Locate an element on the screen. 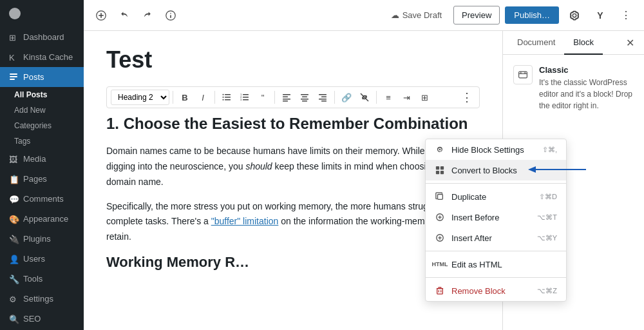 The width and height of the screenshot is (644, 330). heading-select: Heading 2 Paragraph Heading 1 Heading 3 is located at coordinates (140, 97).